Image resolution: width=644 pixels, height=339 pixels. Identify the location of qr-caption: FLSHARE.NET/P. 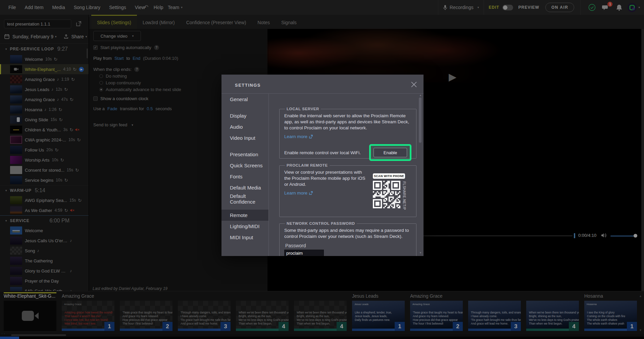
(404, 196).